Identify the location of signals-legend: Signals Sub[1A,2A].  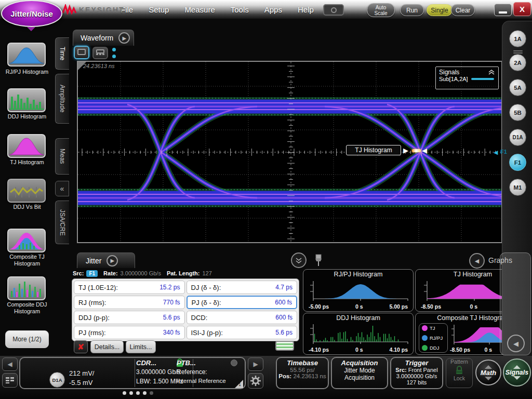
(467, 78).